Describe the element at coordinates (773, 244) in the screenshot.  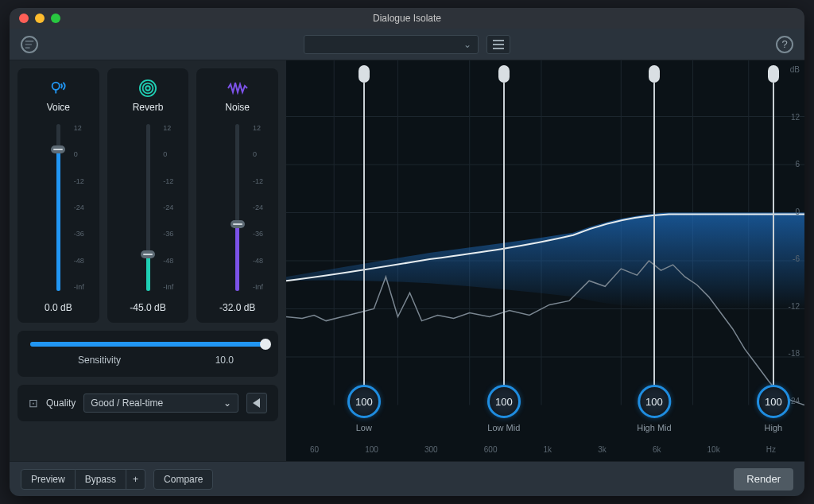
I see `band-line-high` at that location.